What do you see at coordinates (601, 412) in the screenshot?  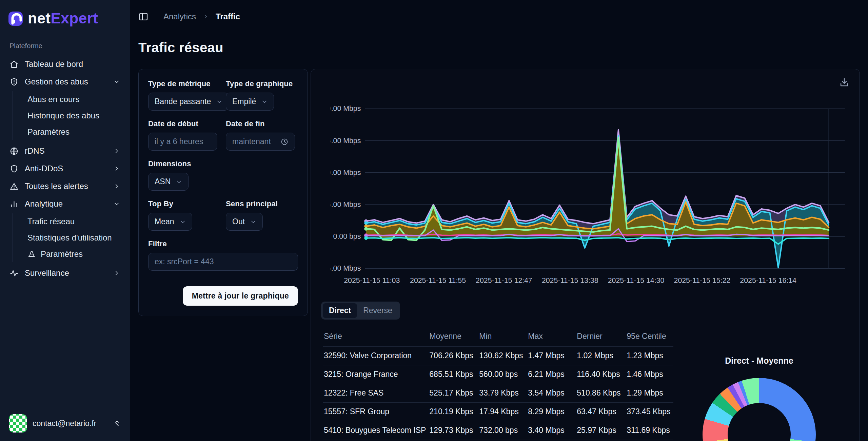 I see `stat-value-cell: 63.47 Kbps` at bounding box center [601, 412].